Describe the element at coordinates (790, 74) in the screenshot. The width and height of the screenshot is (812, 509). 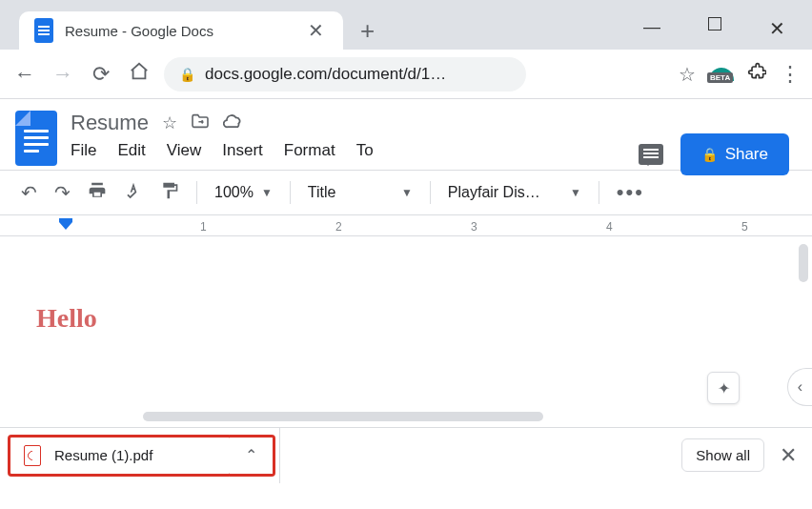
I see `browser-menu-icon: ⋮` at that location.